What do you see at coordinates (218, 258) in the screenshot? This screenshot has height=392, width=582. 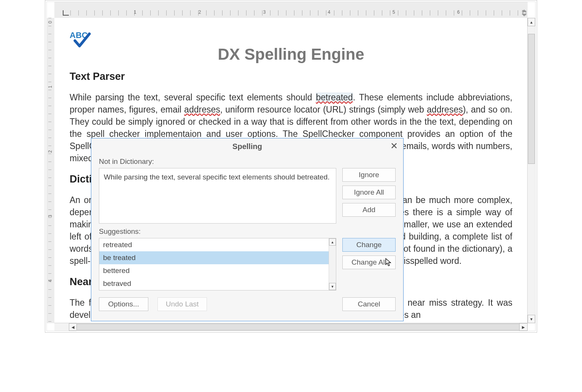 I see `suggestion-item: be treated` at bounding box center [218, 258].